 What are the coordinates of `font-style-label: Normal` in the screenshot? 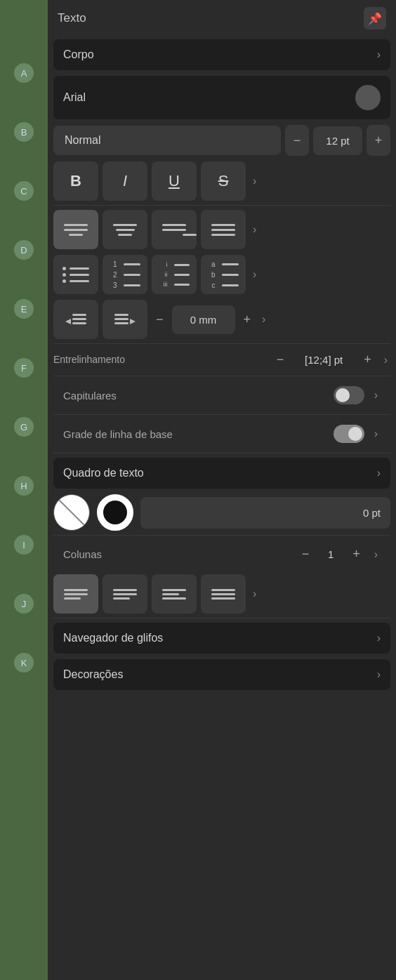 It's located at (167, 140).